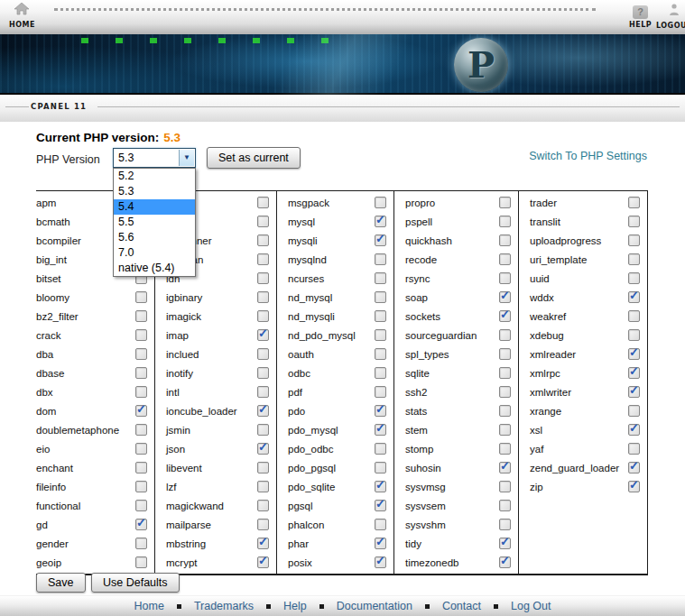  Describe the element at coordinates (381, 373) in the screenshot. I see `extension-checkbox-odbc` at that location.